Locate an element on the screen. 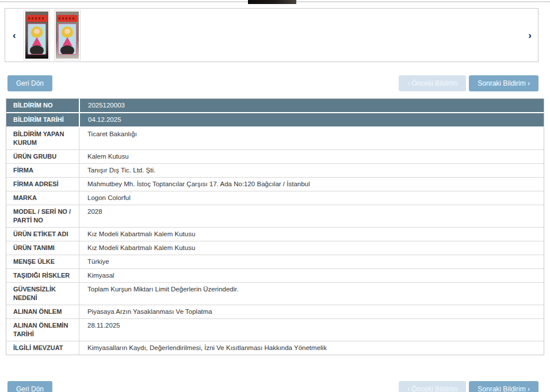 The width and height of the screenshot is (550, 392). cropped-image-edge is located at coordinates (272, 2).